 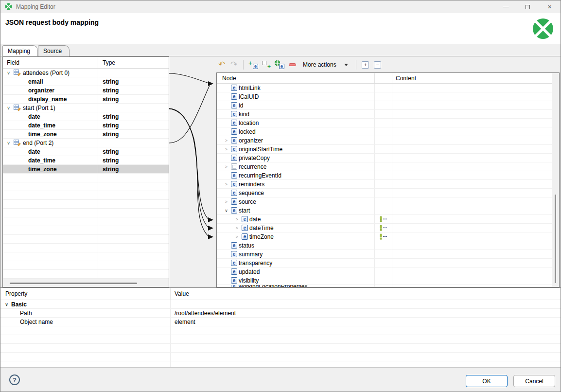 I want to click on field-row: ∨end (Port 2), so click(x=86, y=143).